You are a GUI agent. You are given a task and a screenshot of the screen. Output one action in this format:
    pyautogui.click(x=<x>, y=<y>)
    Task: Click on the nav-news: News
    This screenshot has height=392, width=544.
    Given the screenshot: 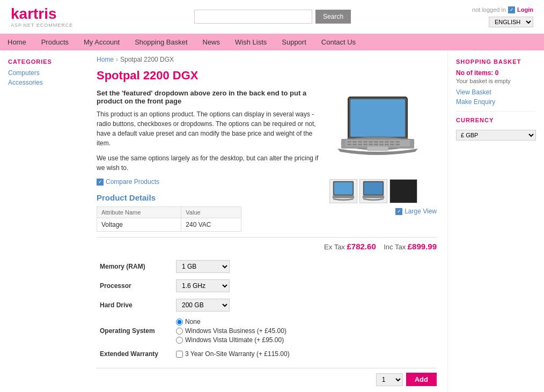 What is the action you would take?
    pyautogui.click(x=211, y=42)
    